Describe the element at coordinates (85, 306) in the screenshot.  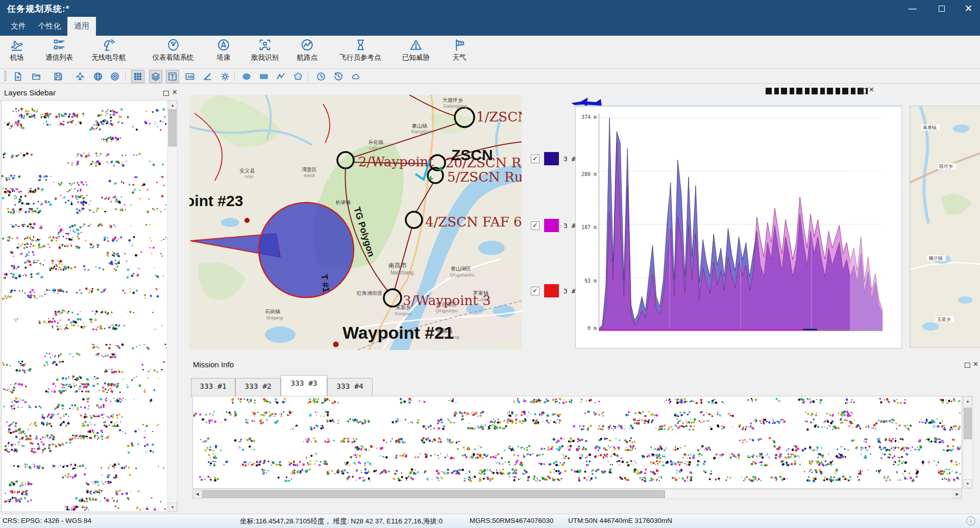
I see `layers-sidebar-content` at that location.